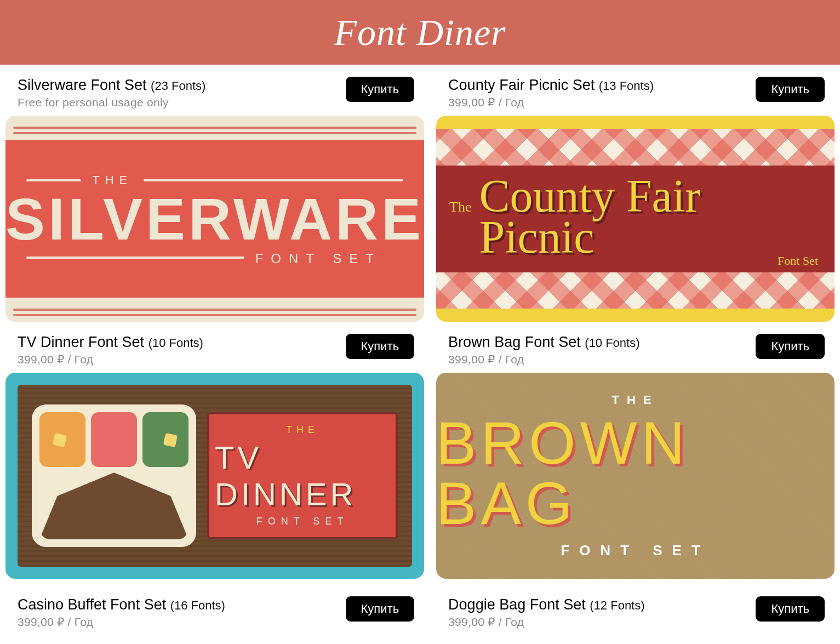 The image size is (840, 644). I want to click on product-title: Silverware Font Set (23 Fonts), so click(112, 86).